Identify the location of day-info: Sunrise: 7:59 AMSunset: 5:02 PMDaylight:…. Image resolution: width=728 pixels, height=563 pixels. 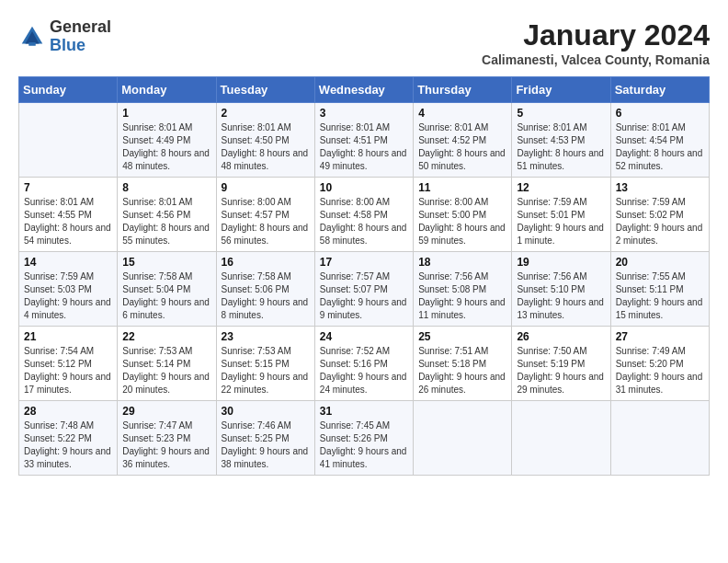
(660, 222).